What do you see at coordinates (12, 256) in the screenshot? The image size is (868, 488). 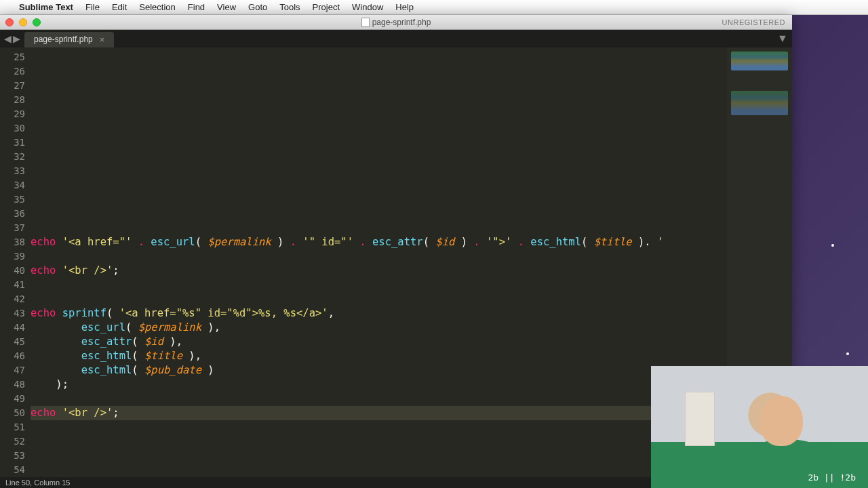 I see `line-number: 39` at bounding box center [12, 256].